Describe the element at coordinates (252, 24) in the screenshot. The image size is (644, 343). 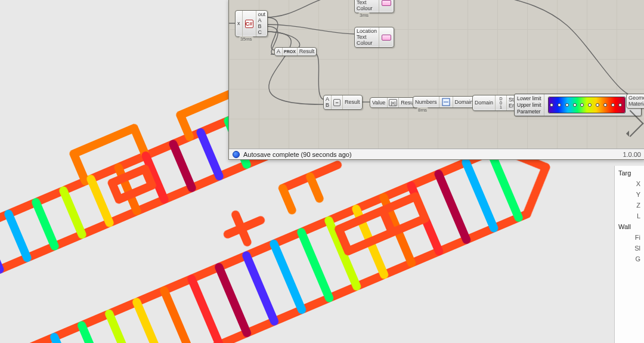
I see `csharp-component: x C# out A B C 35ms` at that location.